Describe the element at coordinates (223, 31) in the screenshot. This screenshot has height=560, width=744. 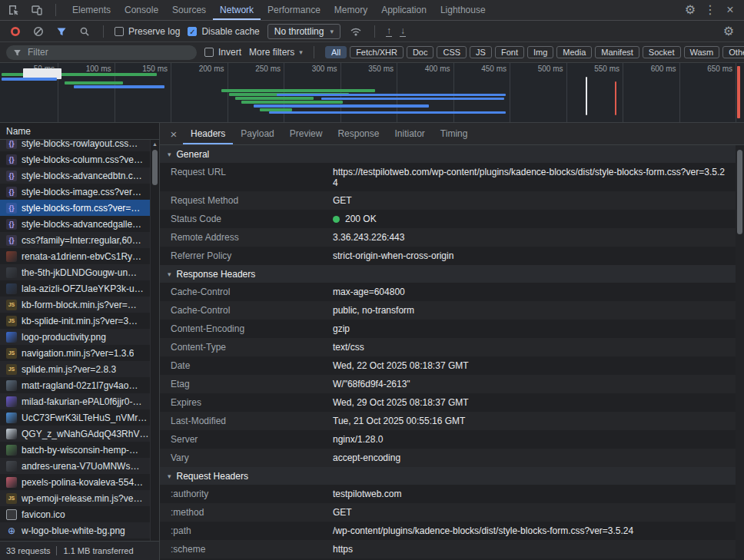
I see `disable-cache-checkbox: ✓ Disable cache` at that location.